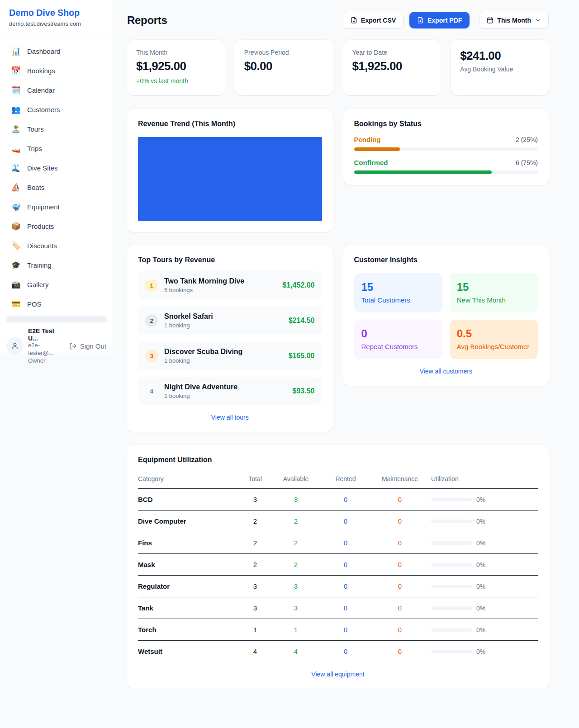  Describe the element at coordinates (56, 148) in the screenshot. I see `sidebar-item-trips: 🚤 Trips` at that location.